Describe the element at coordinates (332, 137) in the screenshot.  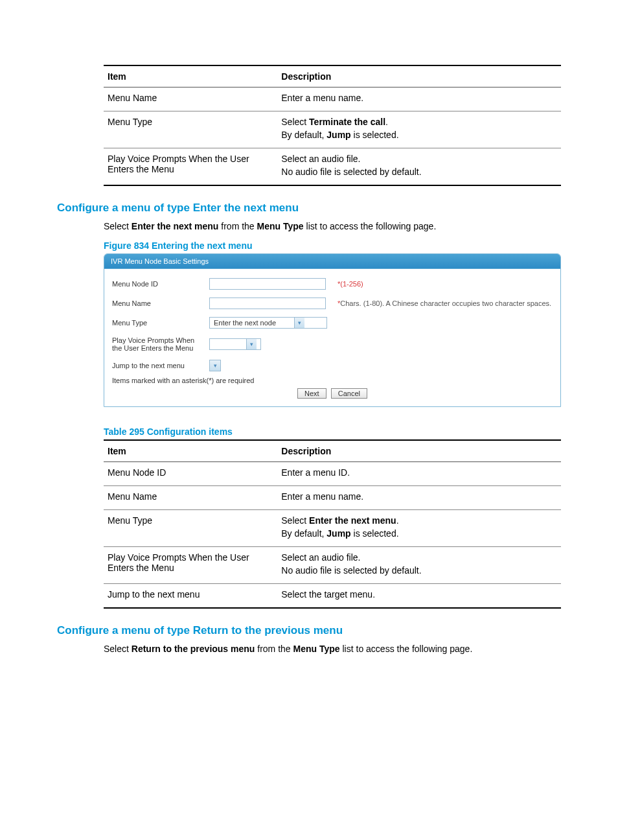
I see `table-a-body: Menu NameEnter a menu name.Menu TypeSele…` at that location.